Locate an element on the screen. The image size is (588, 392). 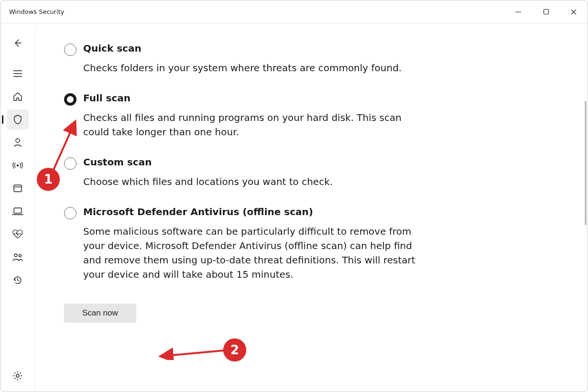
radio-quick is located at coordinates (70, 50).